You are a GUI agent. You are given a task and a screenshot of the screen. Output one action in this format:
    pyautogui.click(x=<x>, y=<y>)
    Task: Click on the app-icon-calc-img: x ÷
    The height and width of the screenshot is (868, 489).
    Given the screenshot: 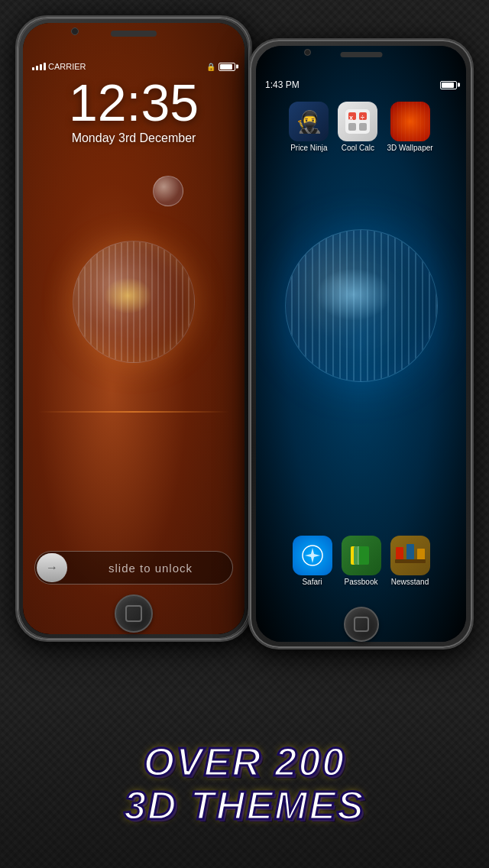 What is the action you would take?
    pyautogui.click(x=358, y=121)
    